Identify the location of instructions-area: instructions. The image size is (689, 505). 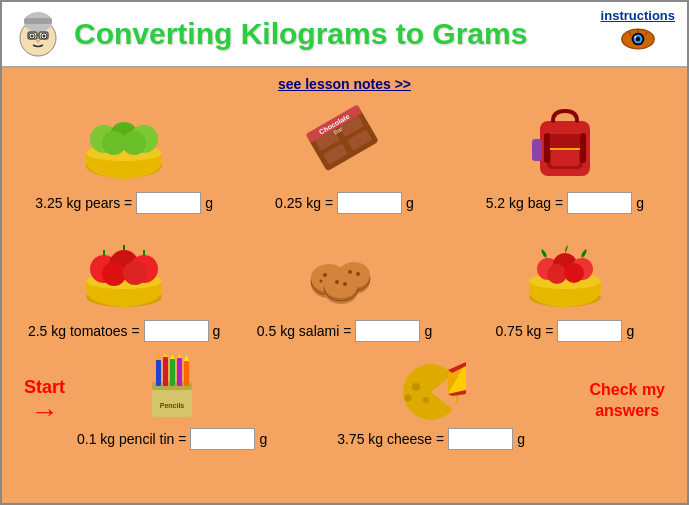
(638, 30).